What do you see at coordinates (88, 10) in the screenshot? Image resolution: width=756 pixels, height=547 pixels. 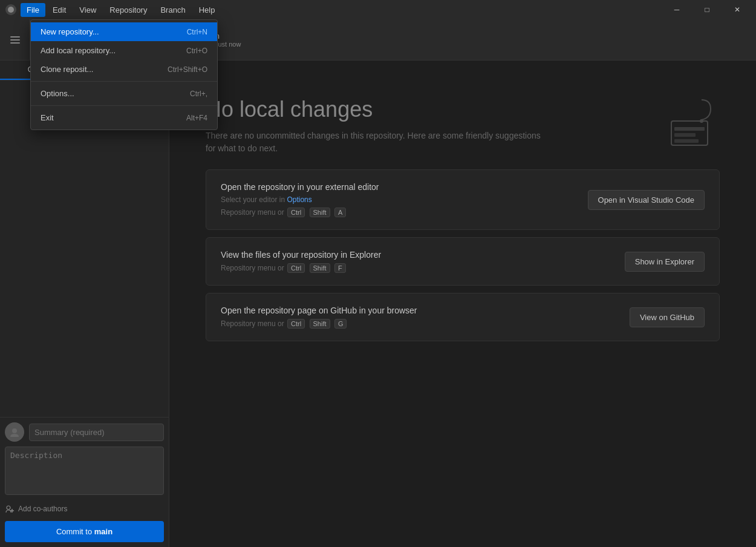 I see `menu-view: View` at bounding box center [88, 10].